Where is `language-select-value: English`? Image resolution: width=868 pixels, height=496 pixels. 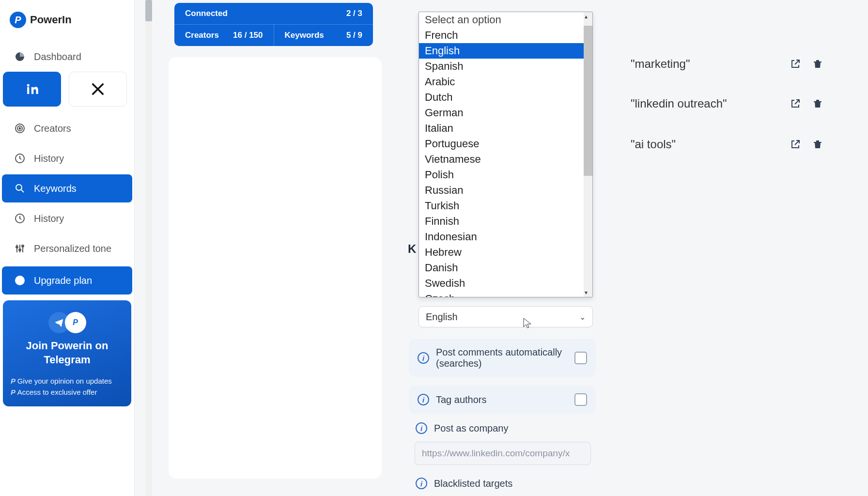
language-select-value: English is located at coordinates (442, 317).